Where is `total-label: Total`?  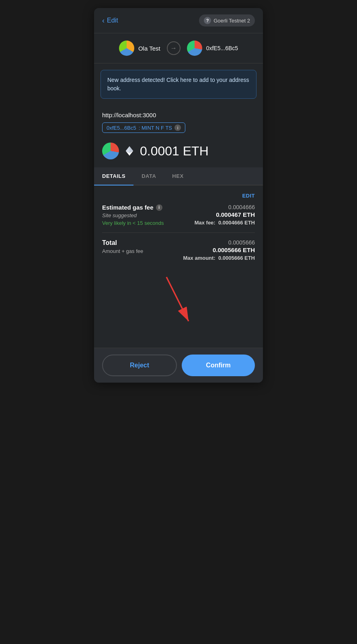 total-label: Total is located at coordinates (123, 243).